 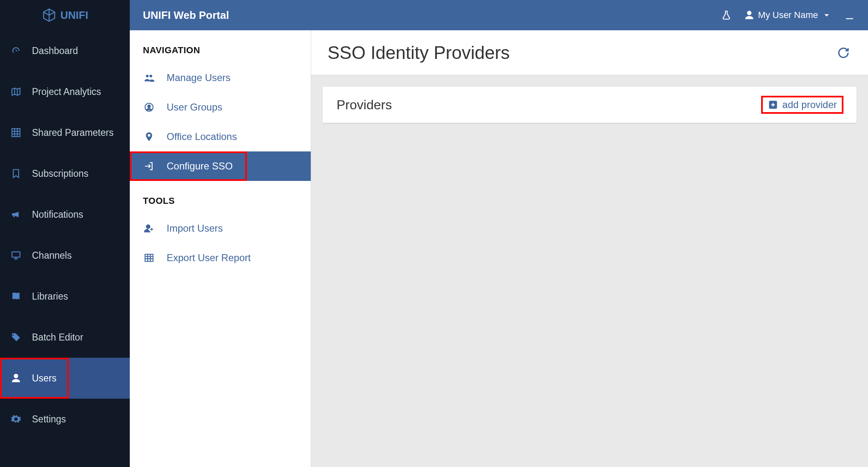 What do you see at coordinates (57, 214) in the screenshot?
I see `sidebar-item-label: Notifications` at bounding box center [57, 214].